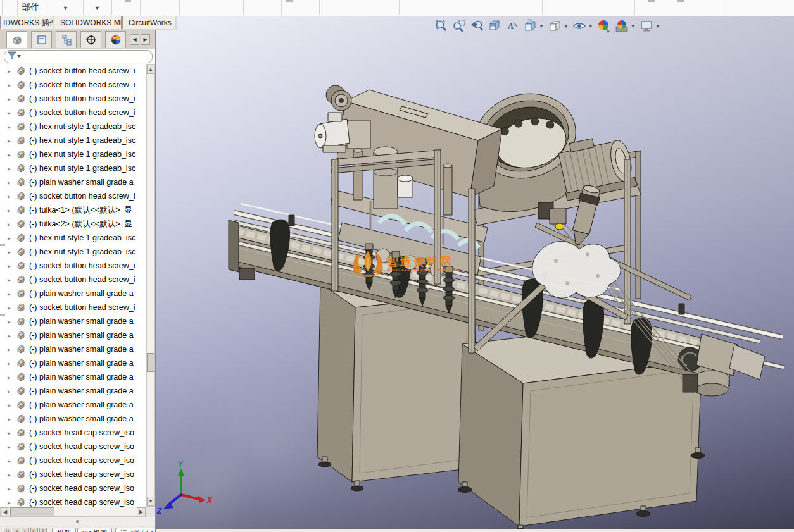  Describe the element at coordinates (73, 224) in the screenshot. I see `tree-item: ▸ (-) tulka<2> (默认<<默认>_显` at that location.